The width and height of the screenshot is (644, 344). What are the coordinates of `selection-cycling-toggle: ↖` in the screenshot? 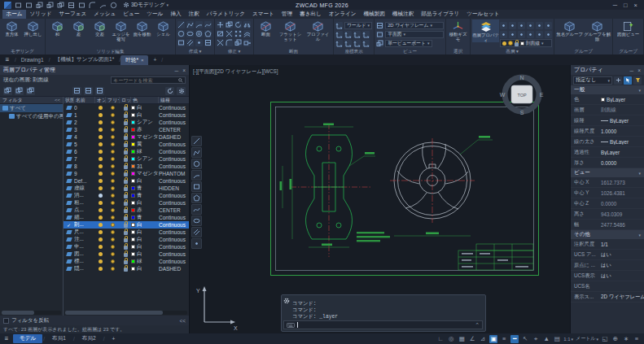 It's located at (525, 339).